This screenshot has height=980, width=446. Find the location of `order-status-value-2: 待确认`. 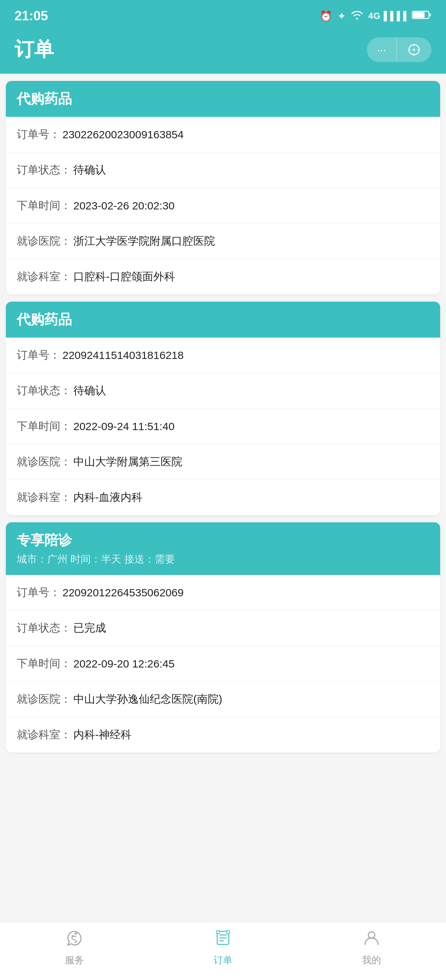

order-status-value-2: 待确认 is located at coordinates (90, 391).